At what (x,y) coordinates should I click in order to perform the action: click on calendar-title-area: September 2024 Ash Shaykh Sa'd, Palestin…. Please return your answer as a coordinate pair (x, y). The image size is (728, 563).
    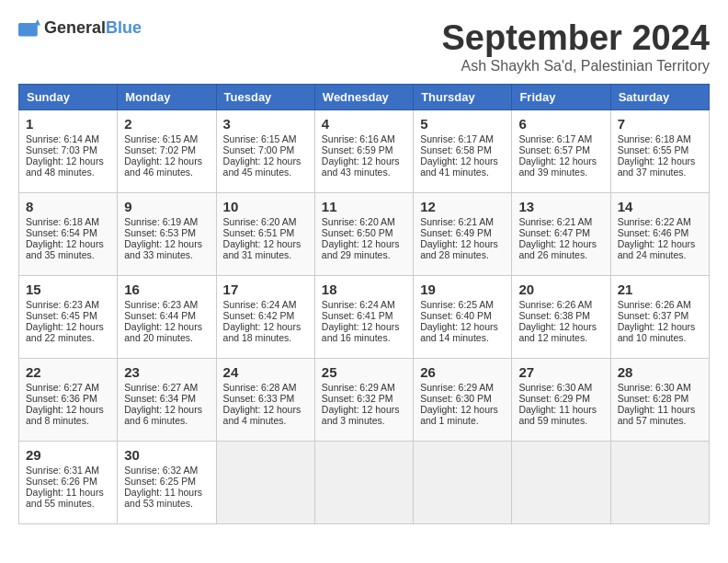
    Looking at the image, I should click on (576, 46).